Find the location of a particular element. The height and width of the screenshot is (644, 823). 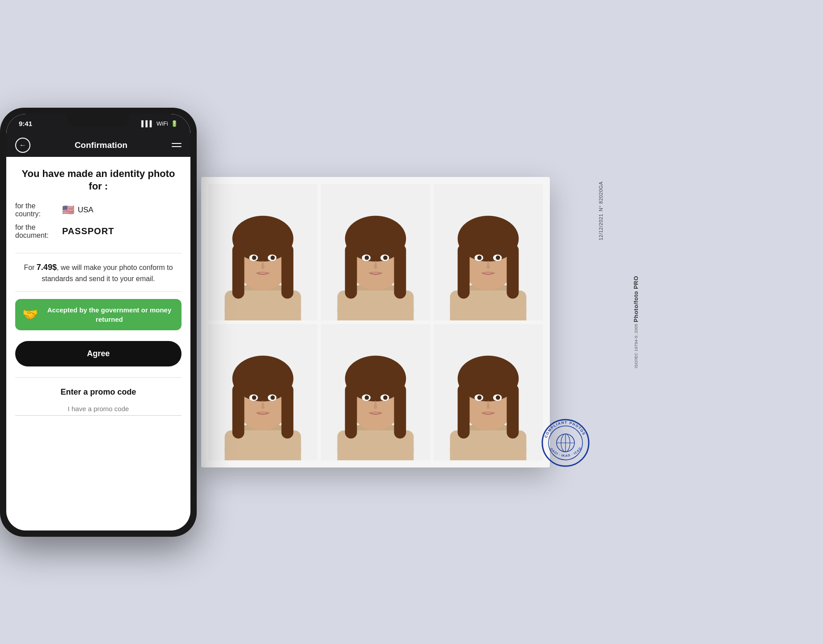

screen-content: You have made an identity photo for : fo… is located at coordinates (98, 344).